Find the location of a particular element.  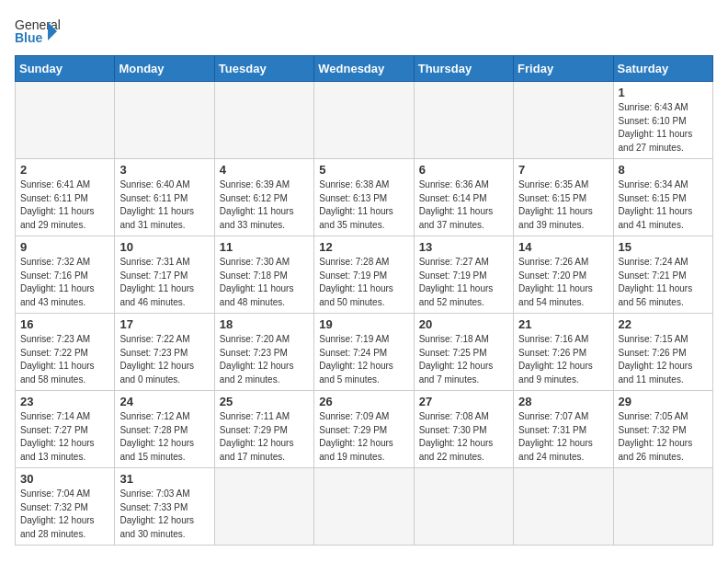

calendar-cell: 12Sunrise: 7:28 AM Sunset: 7:19 PM Dayli… is located at coordinates (364, 275).